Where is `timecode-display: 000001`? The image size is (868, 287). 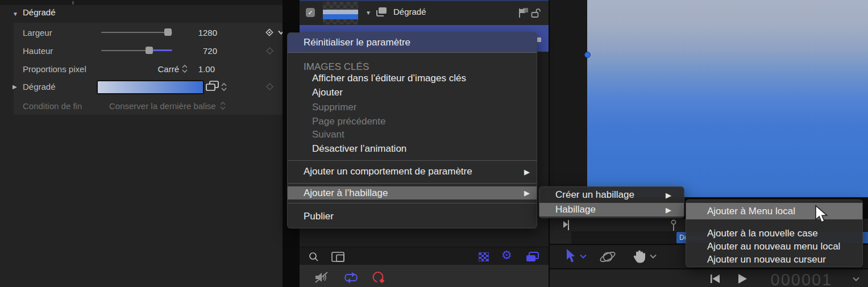 timecode-display: 000001 is located at coordinates (801, 278).